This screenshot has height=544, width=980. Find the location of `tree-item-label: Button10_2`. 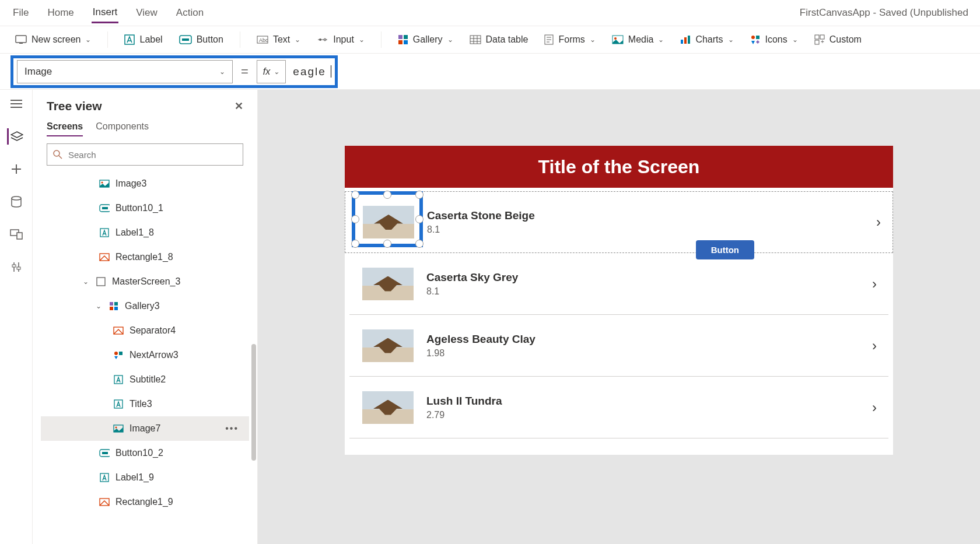

tree-item-label: Button10_2 is located at coordinates (139, 453).